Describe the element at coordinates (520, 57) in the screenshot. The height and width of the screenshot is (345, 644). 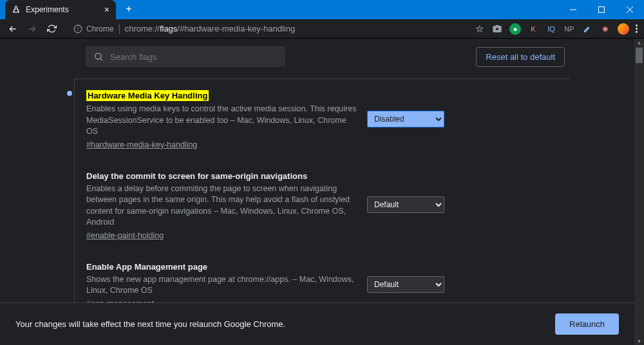
I see `reset-all-button: Reset all to default` at that location.